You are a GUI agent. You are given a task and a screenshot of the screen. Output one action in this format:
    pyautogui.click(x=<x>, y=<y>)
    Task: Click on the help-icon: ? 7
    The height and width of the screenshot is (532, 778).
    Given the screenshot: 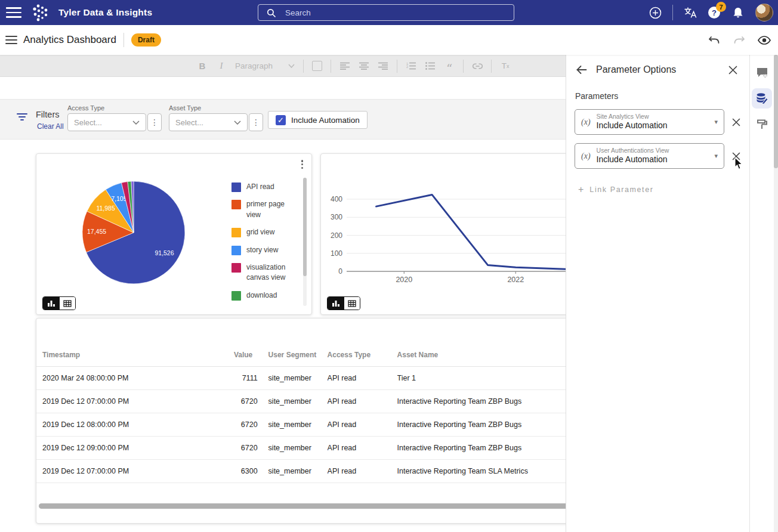 What is the action you would take?
    pyautogui.click(x=714, y=13)
    